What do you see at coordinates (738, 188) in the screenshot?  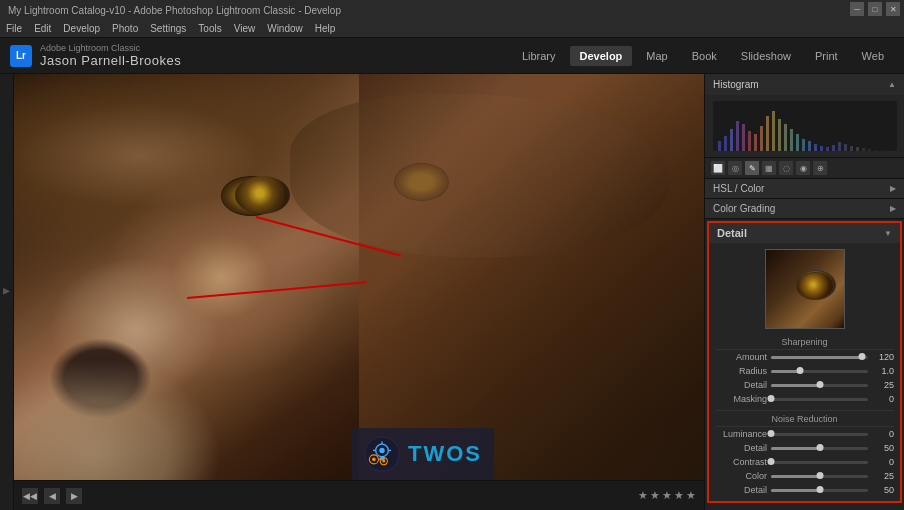 I see `hsl-label: HSL / Color` at bounding box center [738, 188].